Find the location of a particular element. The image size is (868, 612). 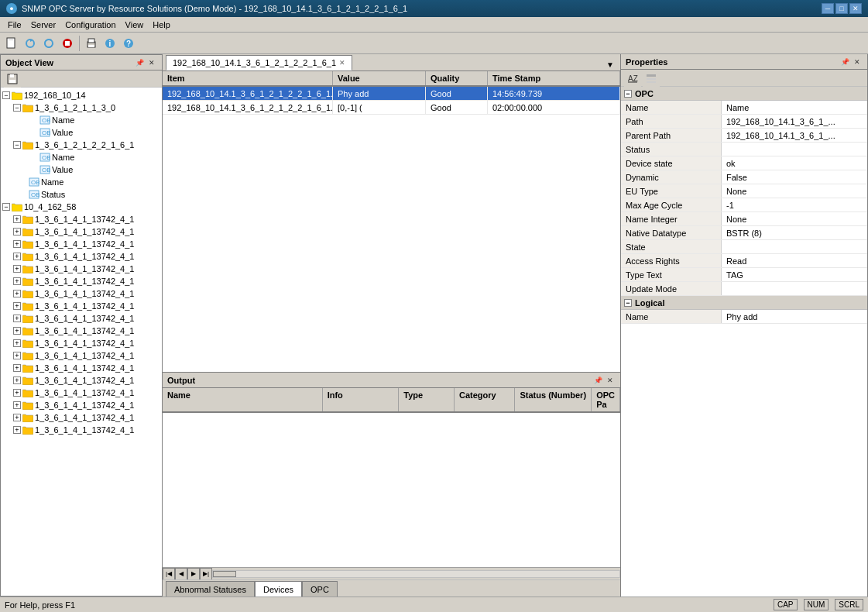

output-tab-devices: Devices is located at coordinates (279, 589).